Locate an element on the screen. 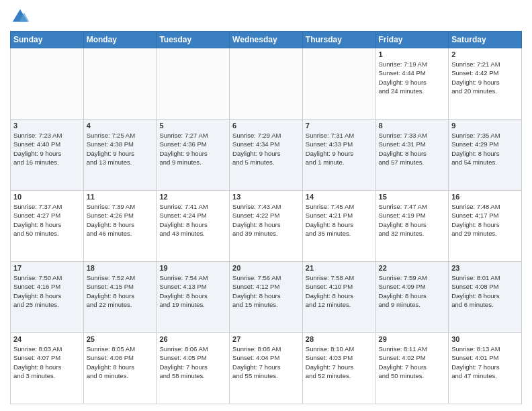 The height and width of the screenshot is (411, 532). day-info: Sunrise: 7:23 AM Sunset: 4:40 PM Dayligh… is located at coordinates (47, 149).